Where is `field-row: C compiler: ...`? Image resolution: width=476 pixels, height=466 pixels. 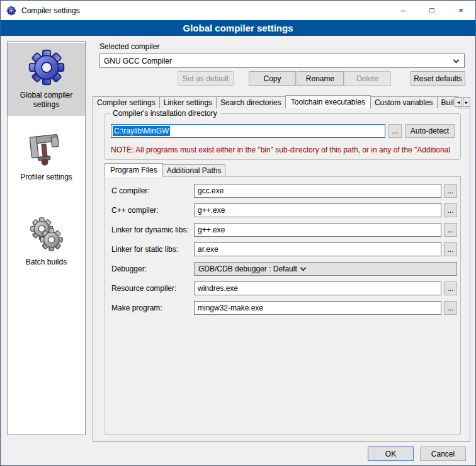 field-row: C compiler: ... is located at coordinates (285, 191).